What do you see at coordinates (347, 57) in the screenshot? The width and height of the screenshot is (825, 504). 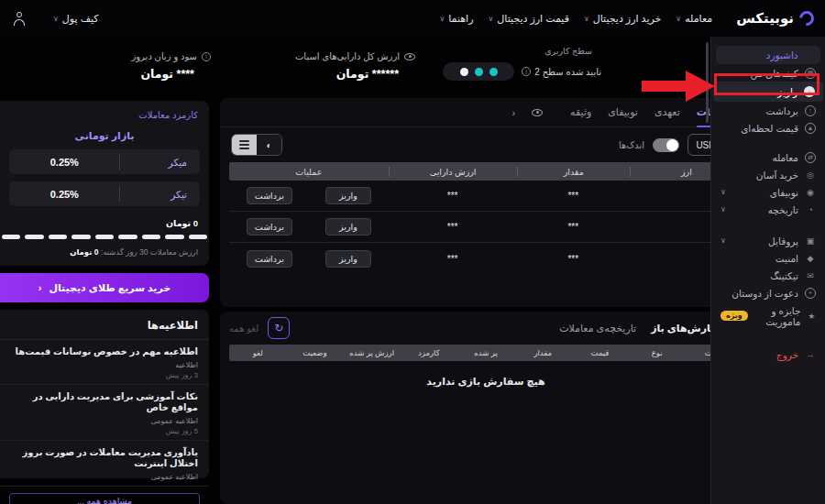 I see `assets-label: ارزش کل دارایی‌های اسپات` at bounding box center [347, 57].